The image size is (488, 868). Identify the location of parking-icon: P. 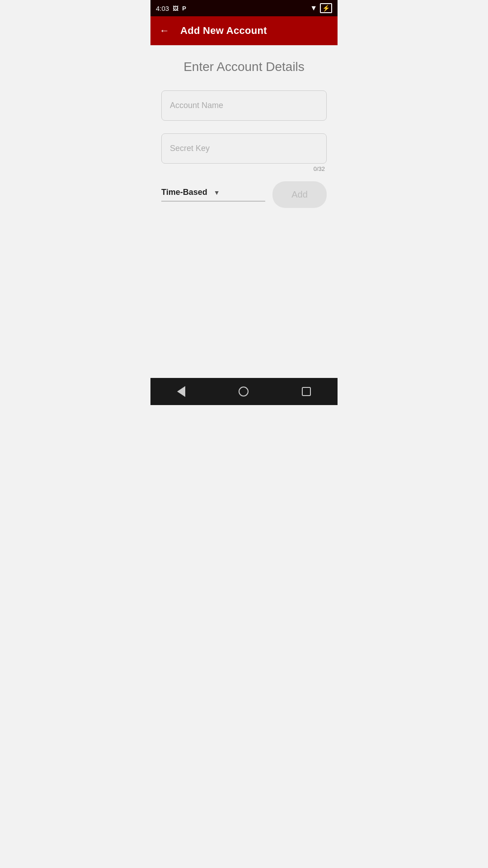
(184, 8).